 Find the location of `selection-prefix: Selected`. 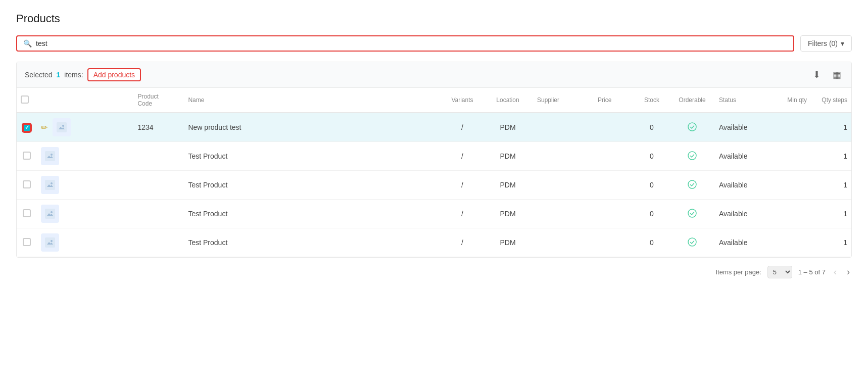

selection-prefix: Selected is located at coordinates (38, 75).